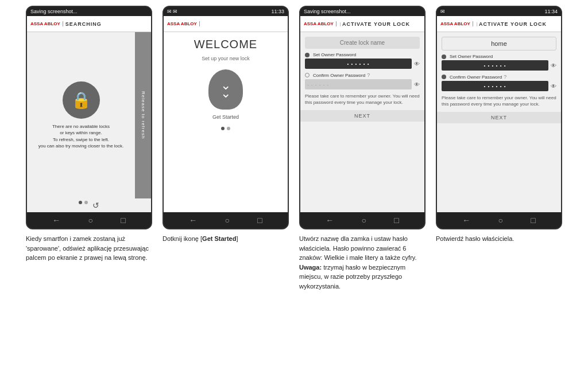 This screenshot has width=588, height=382. What do you see at coordinates (56, 220) in the screenshot?
I see `back-icon-1: ←` at bounding box center [56, 220].